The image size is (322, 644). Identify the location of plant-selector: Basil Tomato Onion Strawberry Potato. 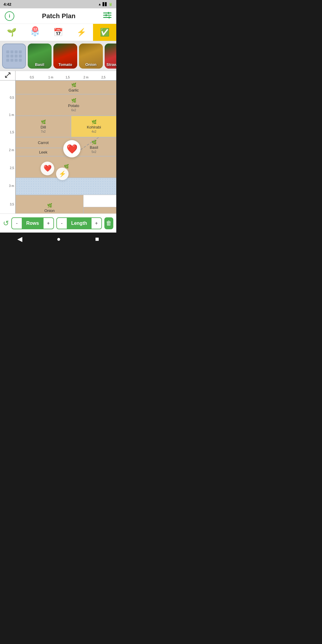
(58, 56).